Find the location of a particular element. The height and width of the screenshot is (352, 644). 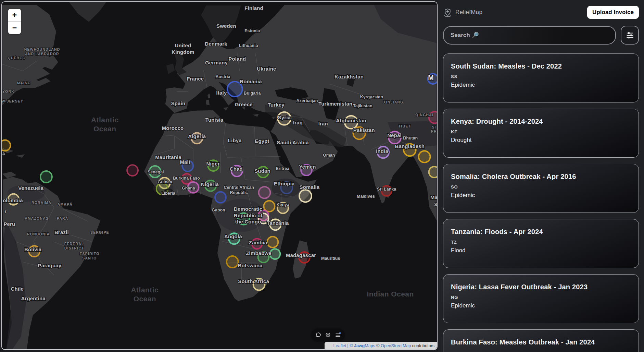

map-label: Libya is located at coordinates (235, 141).